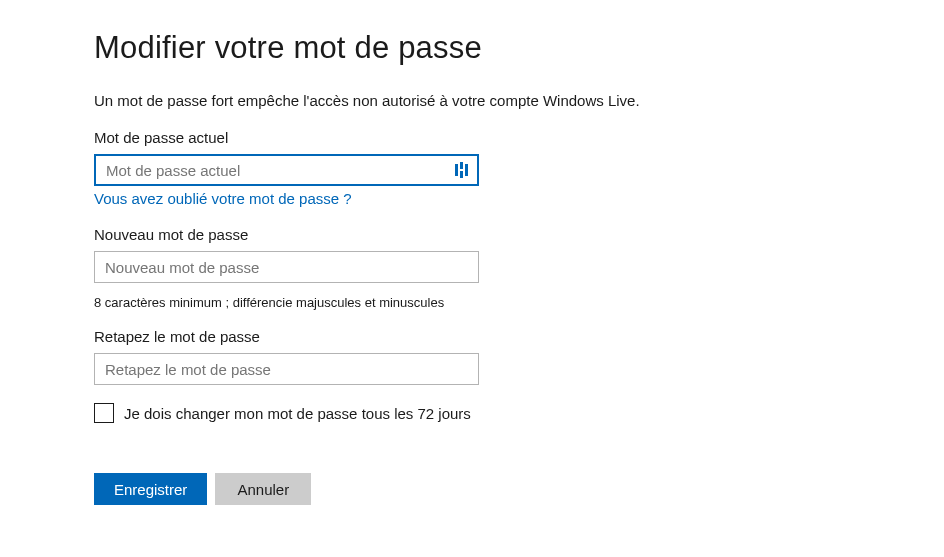  Describe the element at coordinates (286, 170) in the screenshot. I see `current-password-input` at that location.